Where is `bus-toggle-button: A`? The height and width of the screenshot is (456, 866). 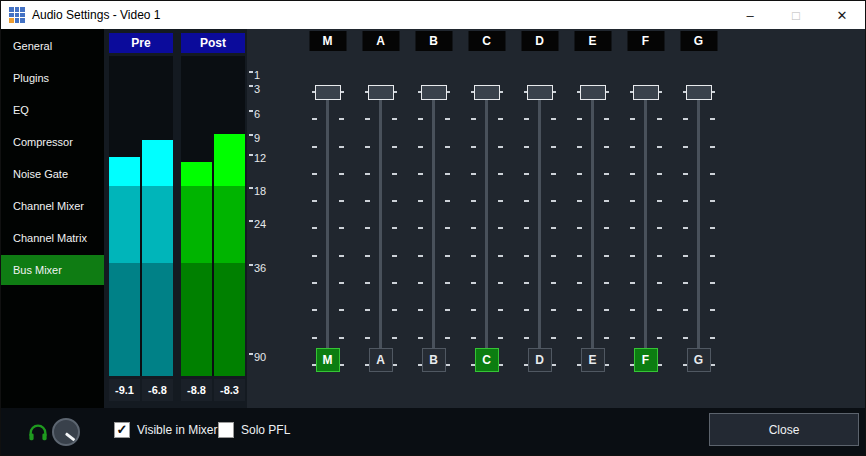
bus-toggle-button: A is located at coordinates (381, 360).